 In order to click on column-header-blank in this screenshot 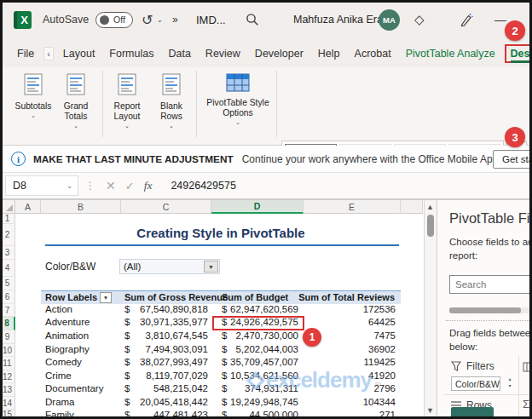, I will do `click(412, 207)`.